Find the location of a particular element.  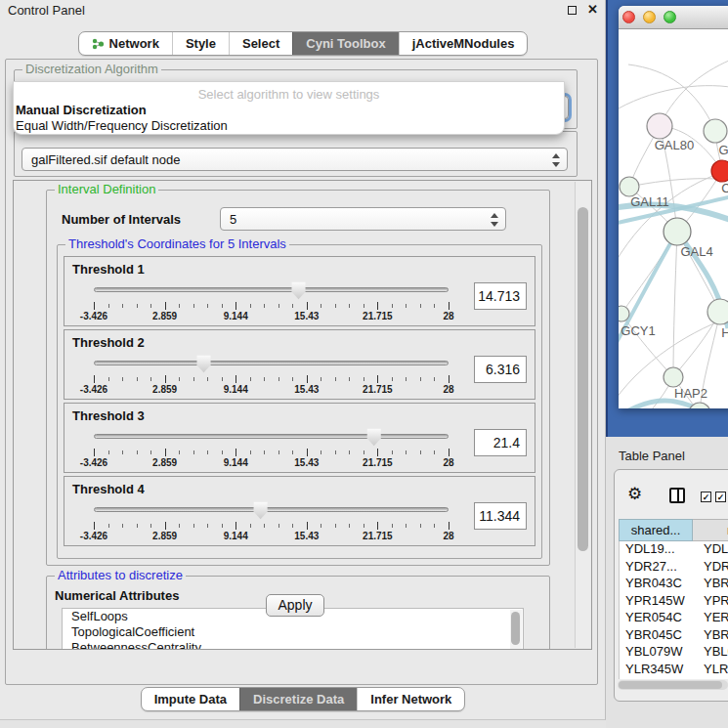

table-row: YDR27...YDR2 is located at coordinates (674, 568).